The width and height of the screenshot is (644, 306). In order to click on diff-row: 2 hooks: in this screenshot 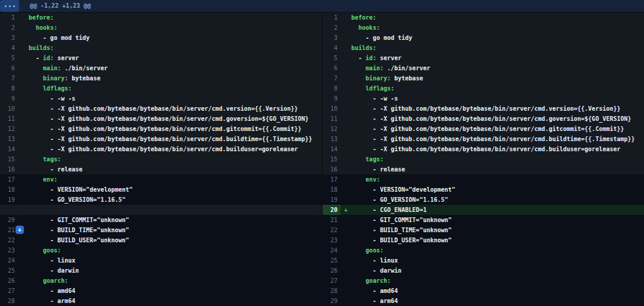, I will do `click(483, 27)`.